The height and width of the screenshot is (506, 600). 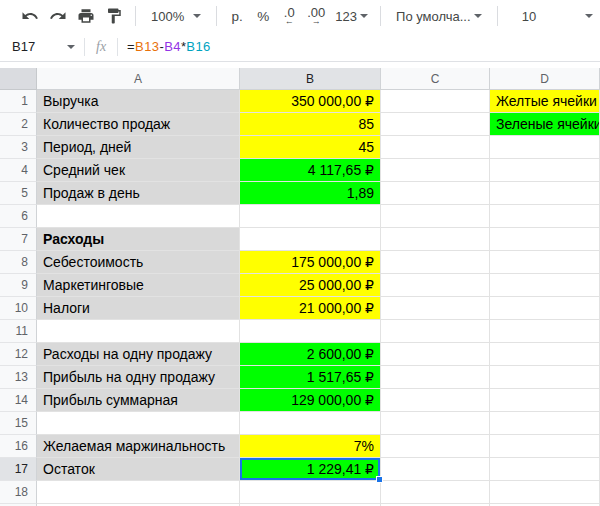 What do you see at coordinates (545, 492) in the screenshot?
I see `cell-D18` at bounding box center [545, 492].